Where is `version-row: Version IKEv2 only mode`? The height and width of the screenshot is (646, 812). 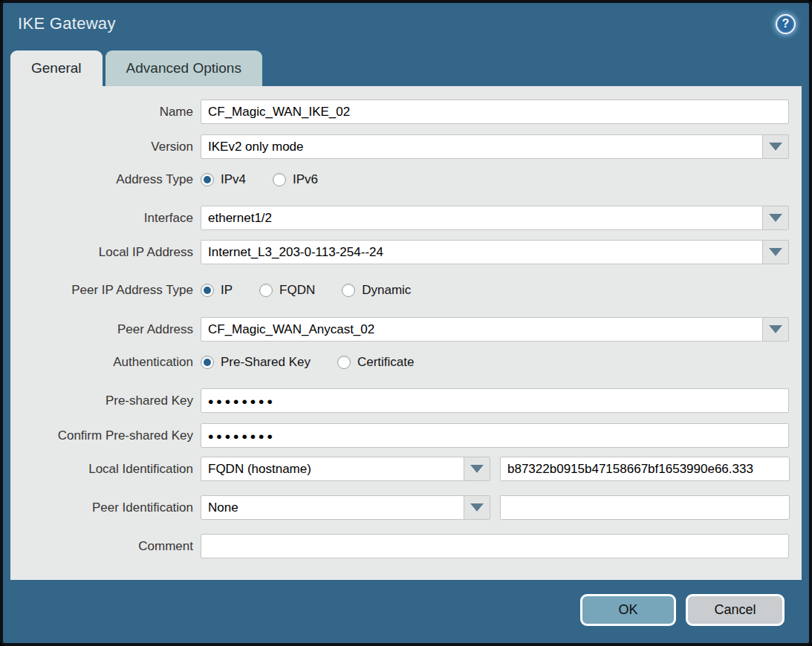
version-row: Version IKEv2 only mode is located at coordinates (406, 147).